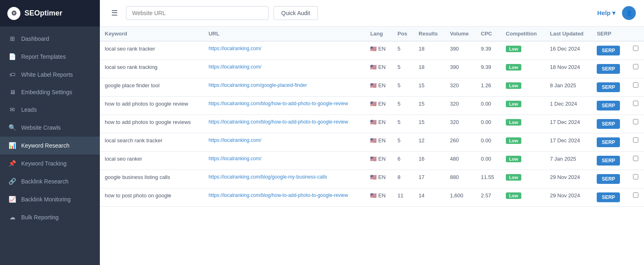 The image size is (644, 265). I want to click on pos-cell-8: 11, so click(403, 197).